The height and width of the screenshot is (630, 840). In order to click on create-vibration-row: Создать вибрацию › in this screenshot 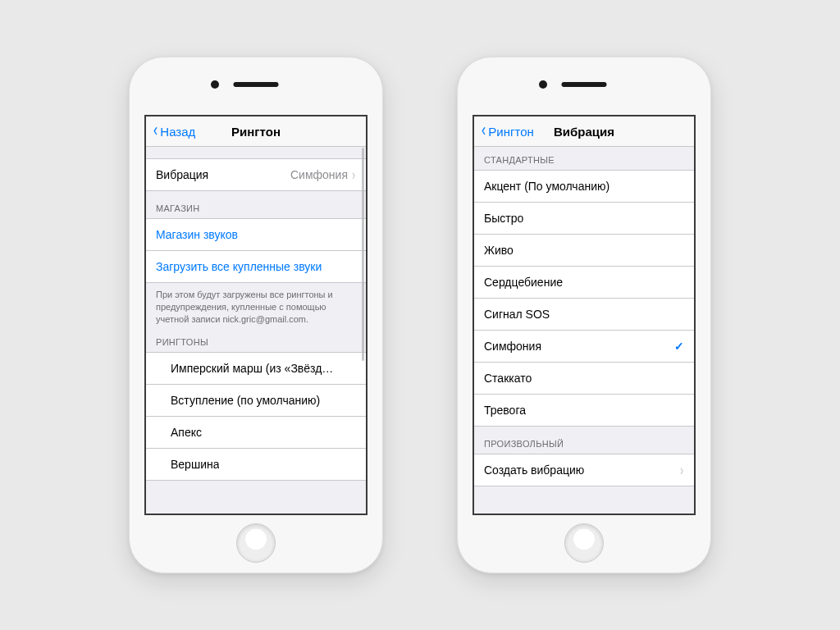, I will do `click(584, 470)`.